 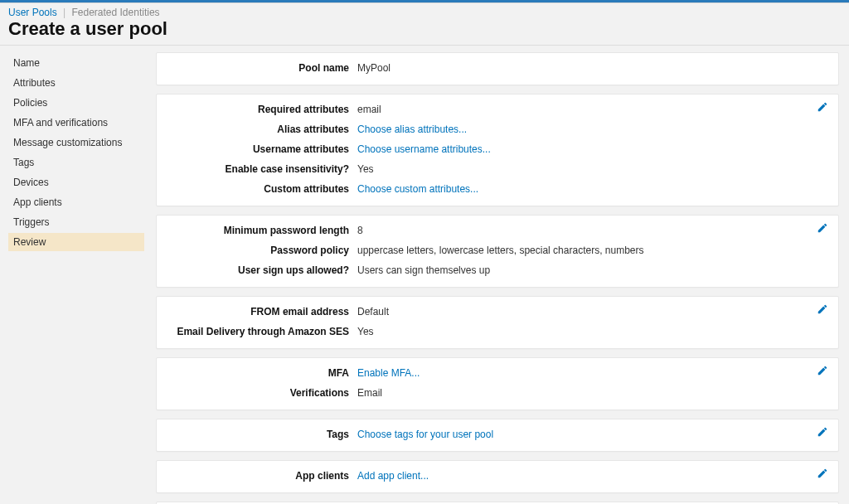 I want to click on sidebar-item-message-customizations: Message customizations, so click(x=76, y=143).